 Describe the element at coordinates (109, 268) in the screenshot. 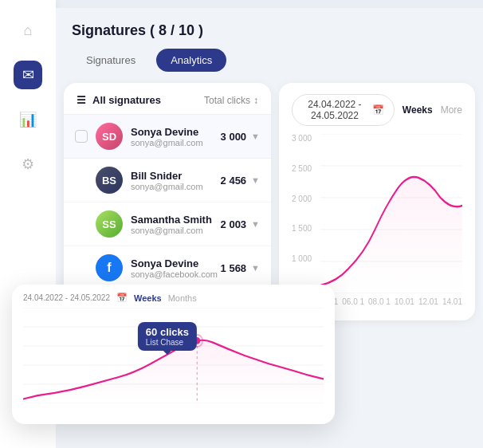

I see `avatar: f` at that location.